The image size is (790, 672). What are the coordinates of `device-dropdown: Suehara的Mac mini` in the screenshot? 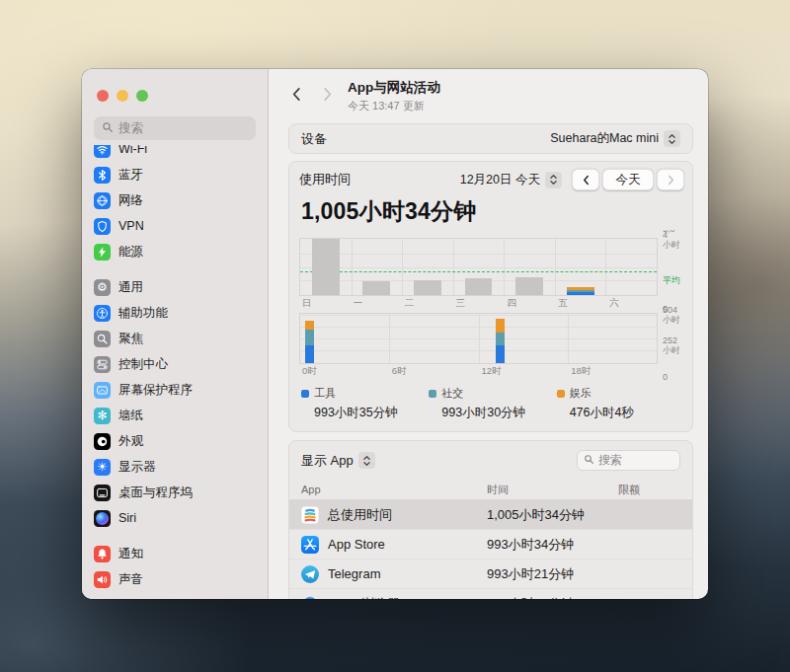 It's located at (615, 138).